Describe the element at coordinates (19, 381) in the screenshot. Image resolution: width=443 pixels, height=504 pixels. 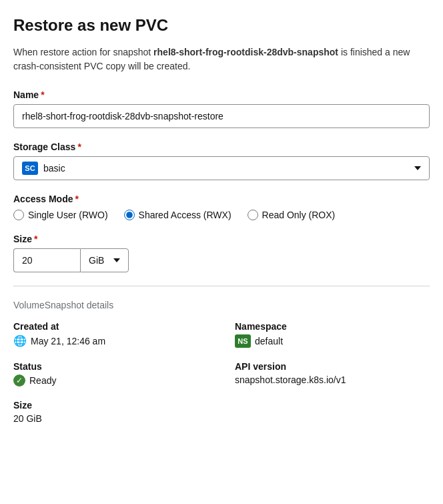
I see `status-check-icon: ✓` at that location.